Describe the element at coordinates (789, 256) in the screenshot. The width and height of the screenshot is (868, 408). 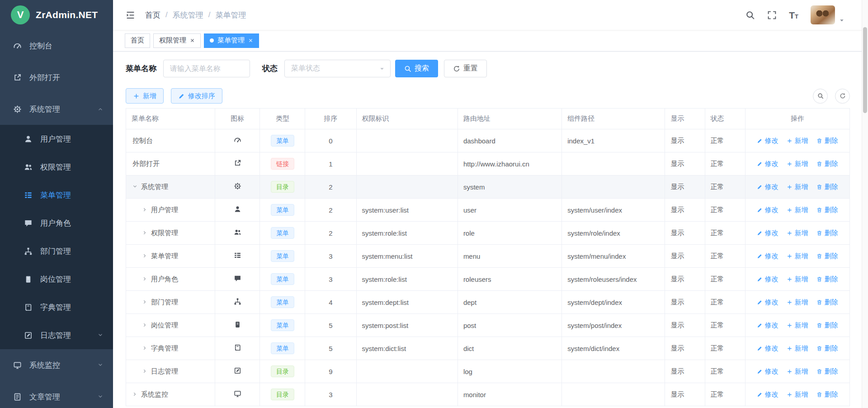
I see `plus-icon` at that location.